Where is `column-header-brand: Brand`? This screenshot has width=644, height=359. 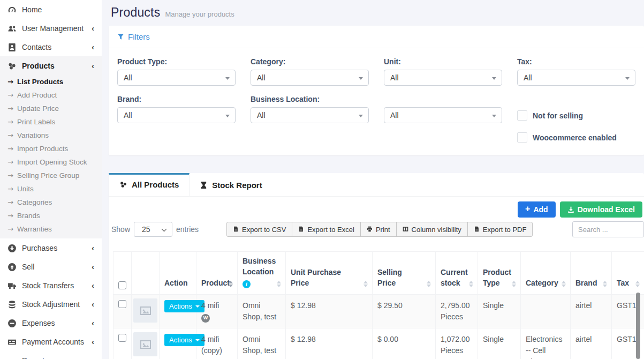
column-header-brand: Brand is located at coordinates (591, 273).